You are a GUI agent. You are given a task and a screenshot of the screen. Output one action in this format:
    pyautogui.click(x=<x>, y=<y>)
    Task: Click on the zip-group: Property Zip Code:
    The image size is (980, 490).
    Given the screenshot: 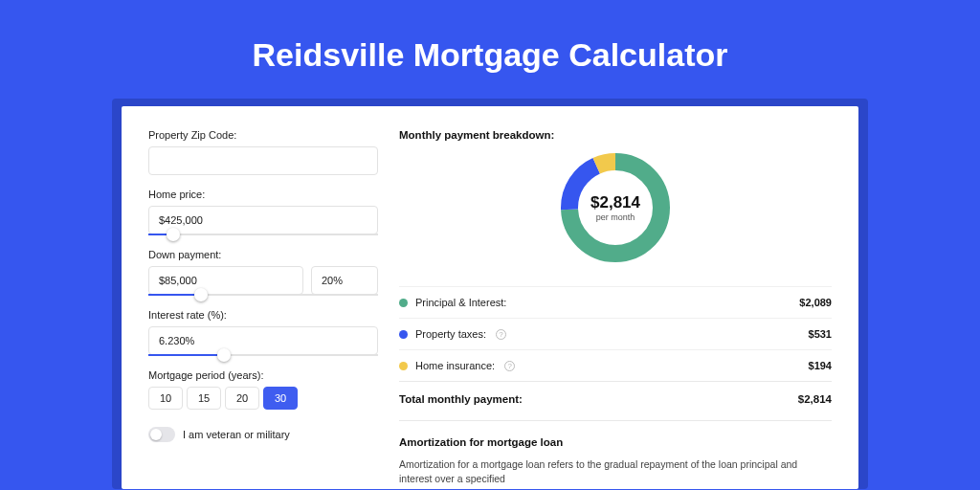 What is the action you would take?
    pyautogui.click(x=263, y=152)
    